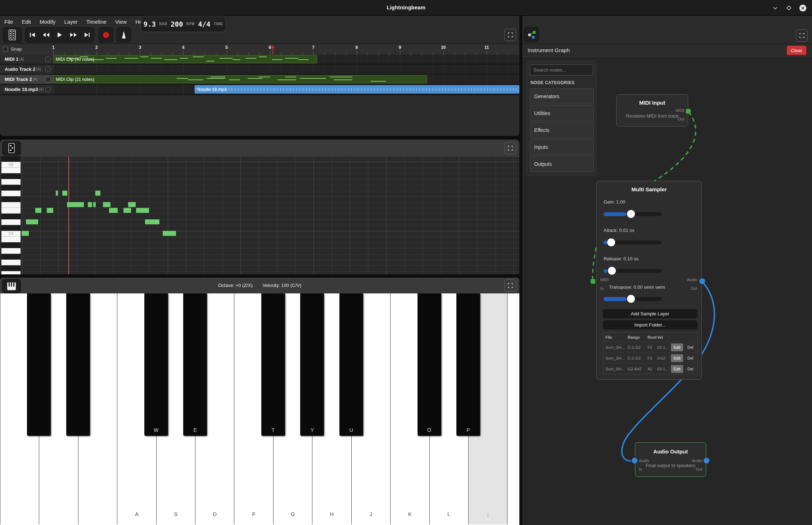 Image resolution: width=812 pixels, height=525 pixels. What do you see at coordinates (561, 70) in the screenshot?
I see `search-input` at bounding box center [561, 70].